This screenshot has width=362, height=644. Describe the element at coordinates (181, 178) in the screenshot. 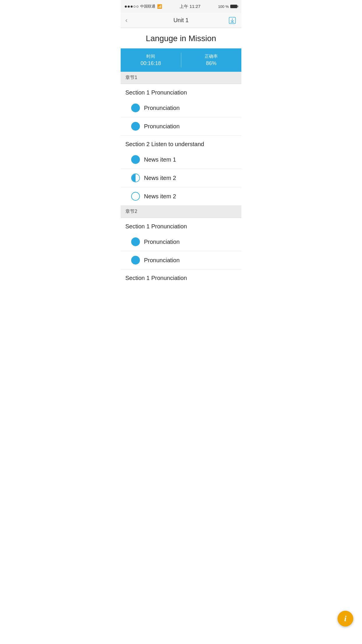

I see `chapters-container: 章节1Section 1 PronunciationPronunciationP…` at that location.